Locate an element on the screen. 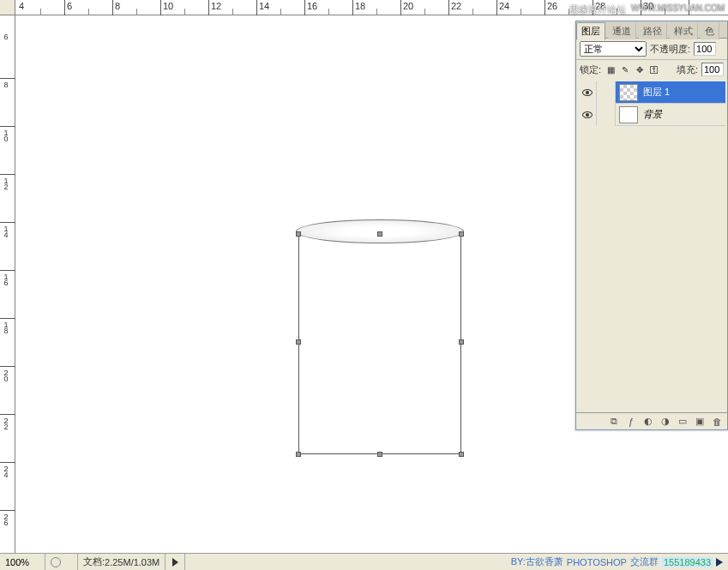 The image size is (728, 570). layer-name-wrap: 背景 is located at coordinates (671, 115).